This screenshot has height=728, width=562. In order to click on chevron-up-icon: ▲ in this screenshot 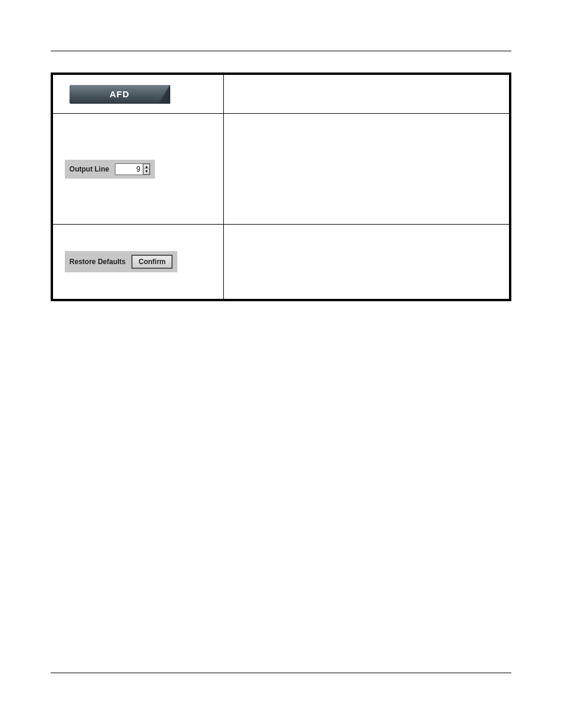, I will do `click(146, 166)`.